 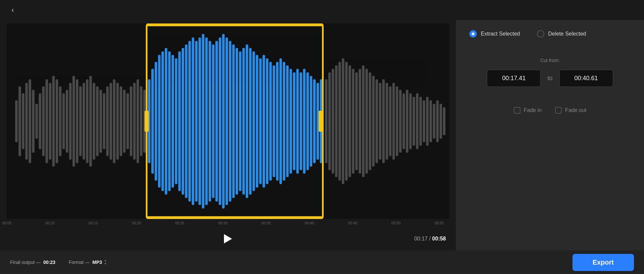 I want to click on mode-row: Extract Selected Delete Selected, so click(x=550, y=34).